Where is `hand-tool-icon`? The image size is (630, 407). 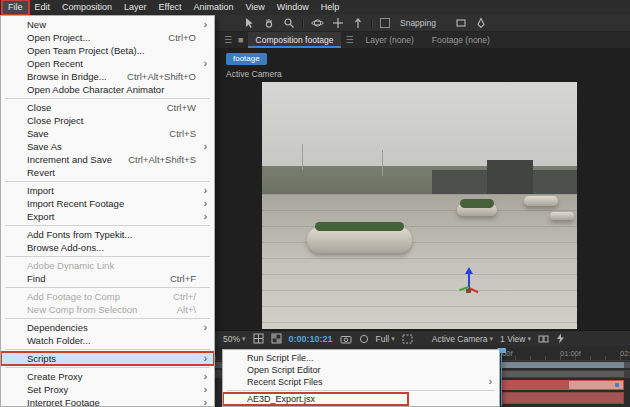 hand-tool-icon is located at coordinates (268, 23).